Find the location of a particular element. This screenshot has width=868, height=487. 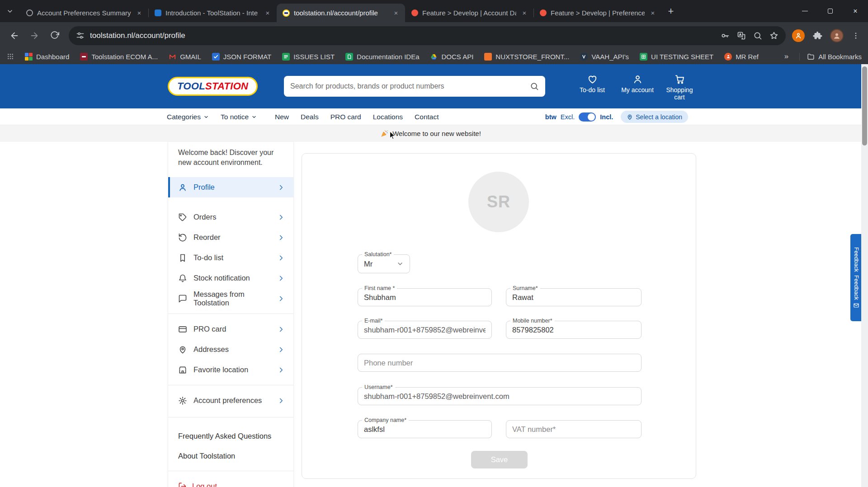

bookmark-issues-list: ISSUES LIST is located at coordinates (308, 57).